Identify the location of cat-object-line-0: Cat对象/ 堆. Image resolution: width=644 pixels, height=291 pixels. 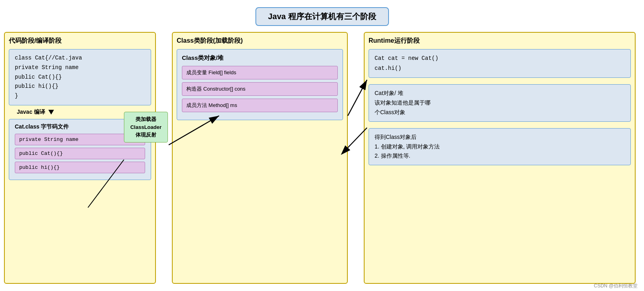
(500, 93).